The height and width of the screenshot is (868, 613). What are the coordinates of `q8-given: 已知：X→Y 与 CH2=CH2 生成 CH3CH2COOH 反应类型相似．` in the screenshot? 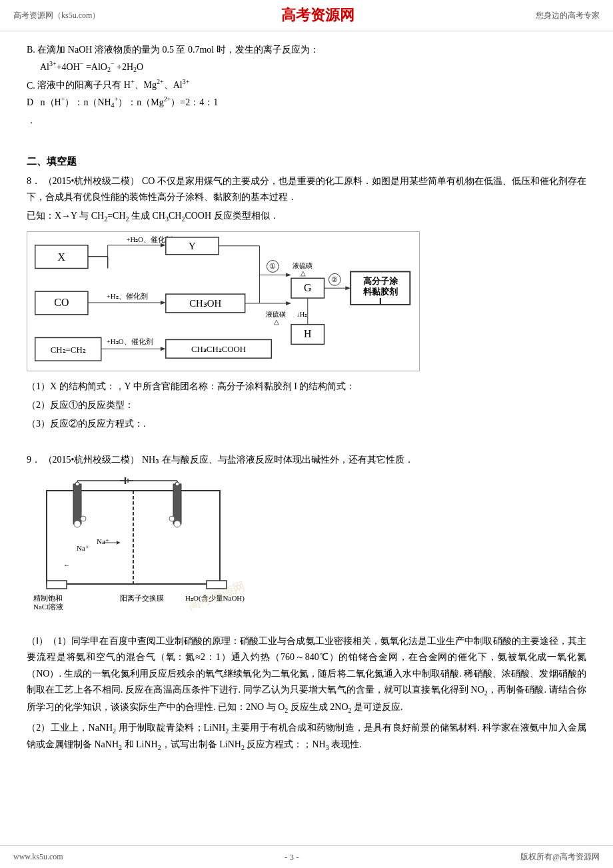 It's located at (306, 216).